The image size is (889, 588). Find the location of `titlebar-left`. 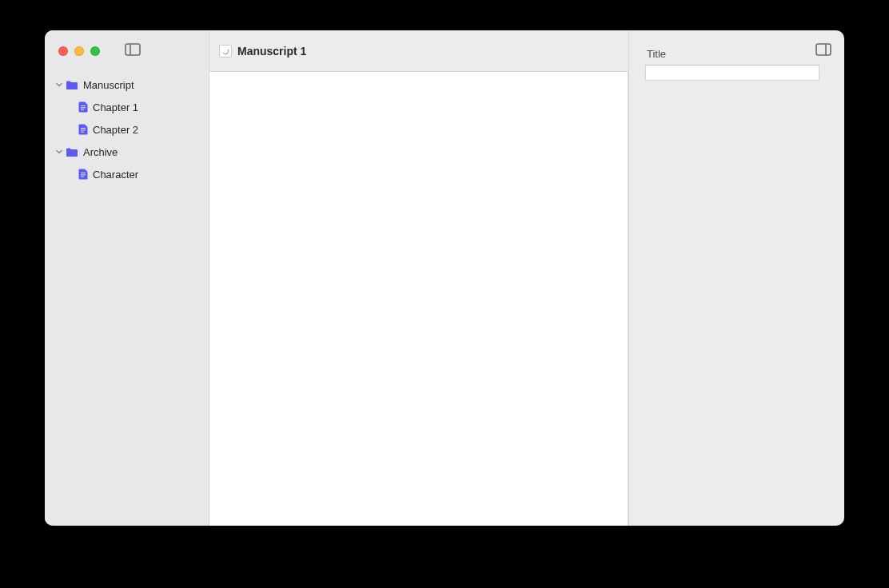

titlebar-left is located at coordinates (126, 51).